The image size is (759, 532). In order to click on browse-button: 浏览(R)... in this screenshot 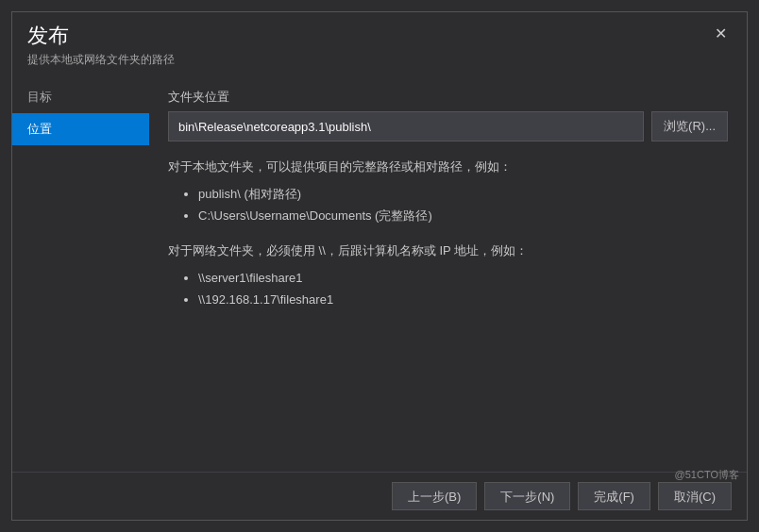, I will do `click(689, 126)`.